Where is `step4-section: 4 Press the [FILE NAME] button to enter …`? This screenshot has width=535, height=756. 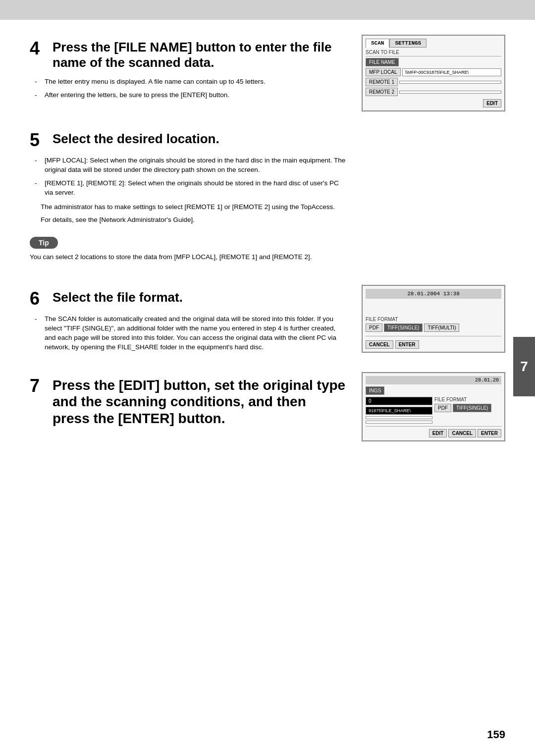 step4-section: 4 Press the [FILE NAME] button to enter … is located at coordinates (268, 73).